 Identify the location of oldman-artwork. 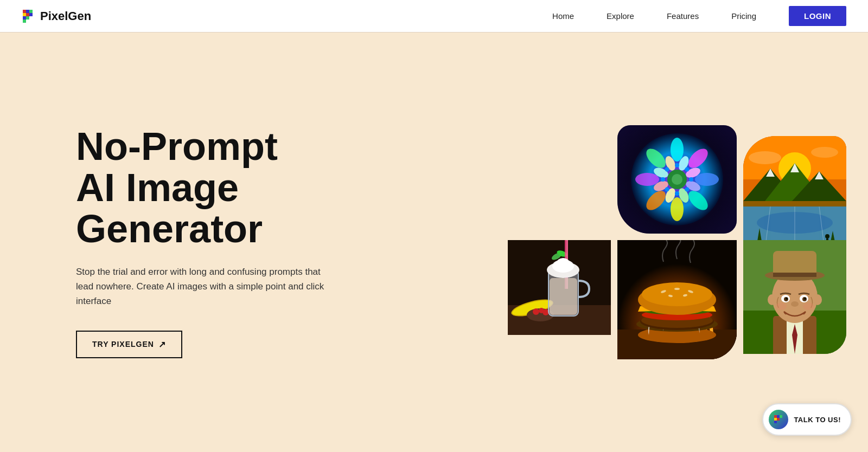
(795, 297).